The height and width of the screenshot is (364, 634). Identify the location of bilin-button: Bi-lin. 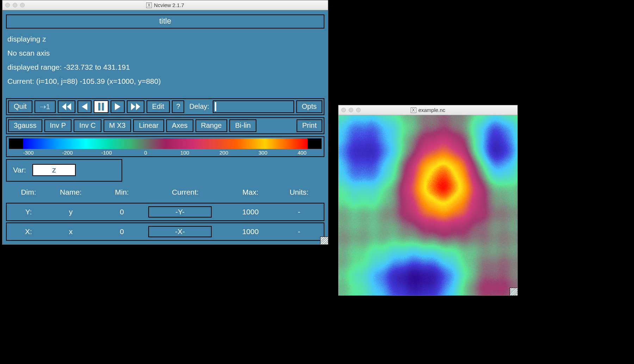
(243, 126).